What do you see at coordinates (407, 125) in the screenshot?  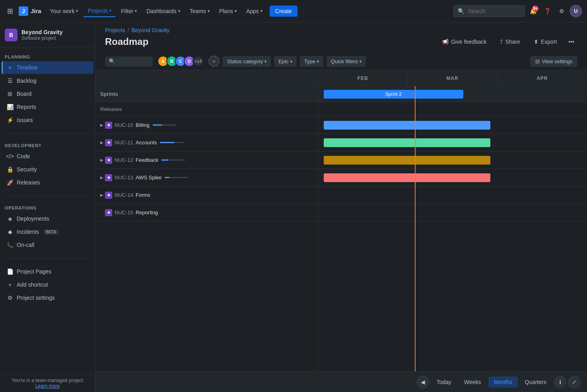 I see `gantt-bar-nuc10` at bounding box center [407, 125].